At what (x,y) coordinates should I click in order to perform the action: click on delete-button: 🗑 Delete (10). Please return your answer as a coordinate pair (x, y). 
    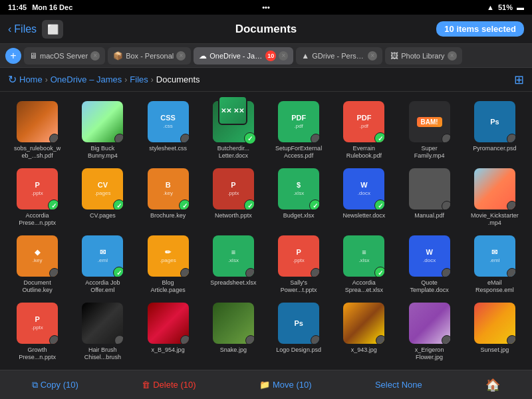
    Looking at the image, I should click on (169, 384).